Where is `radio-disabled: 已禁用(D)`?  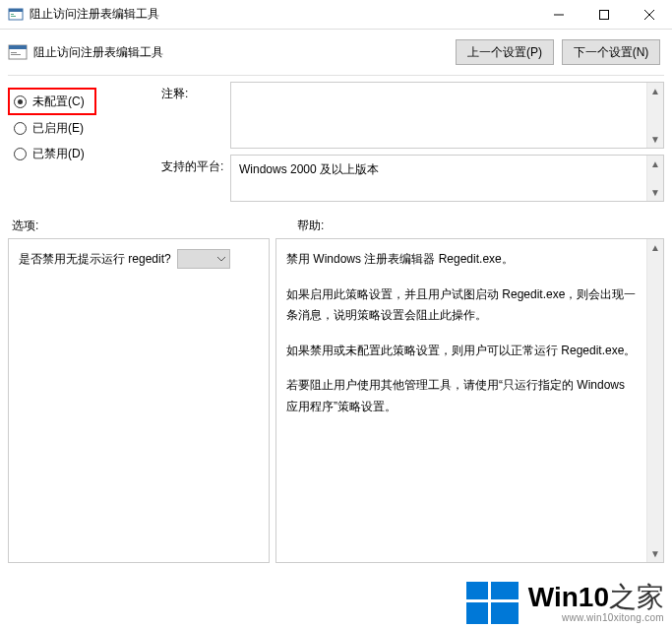 radio-disabled: 已禁用(D) is located at coordinates (85, 154).